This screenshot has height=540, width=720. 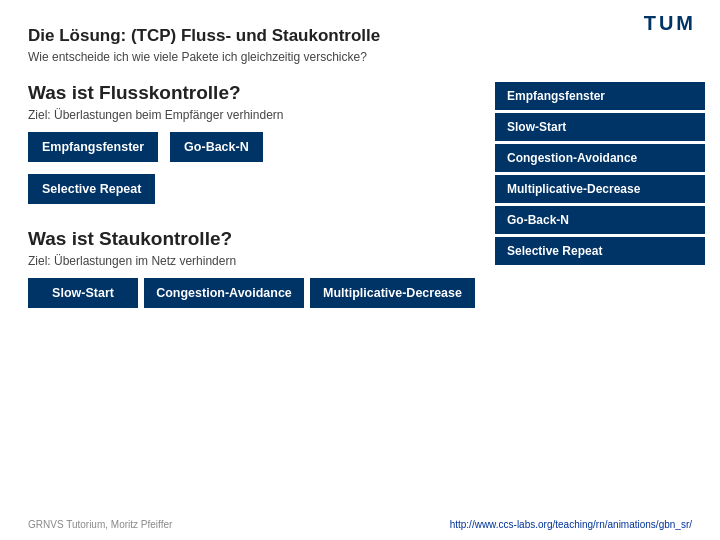 What do you see at coordinates (93, 147) in the screenshot?
I see `empfangsfenster-button: Empfangsfenster` at bounding box center [93, 147].